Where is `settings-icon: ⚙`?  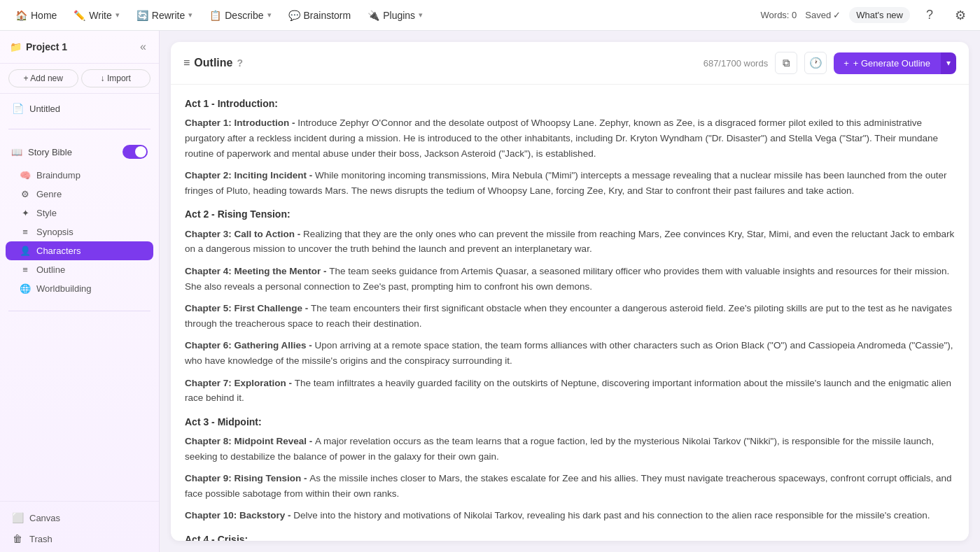
settings-icon: ⚙ is located at coordinates (960, 15).